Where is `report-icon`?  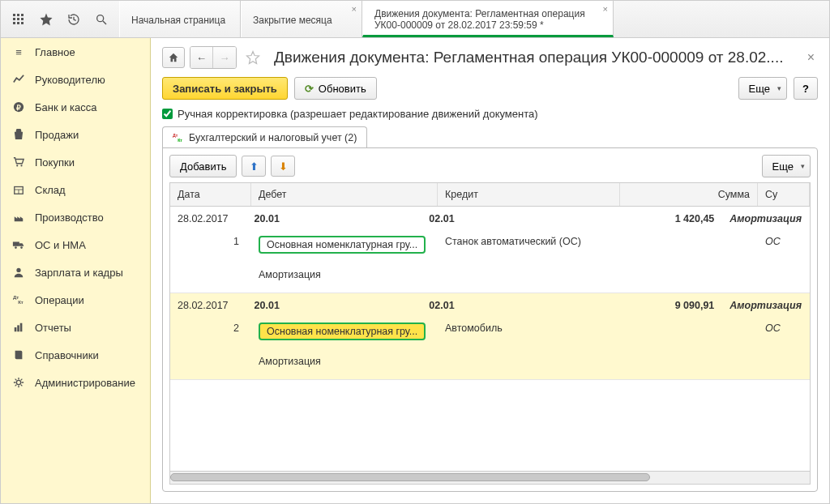
report-icon is located at coordinates (19, 327).